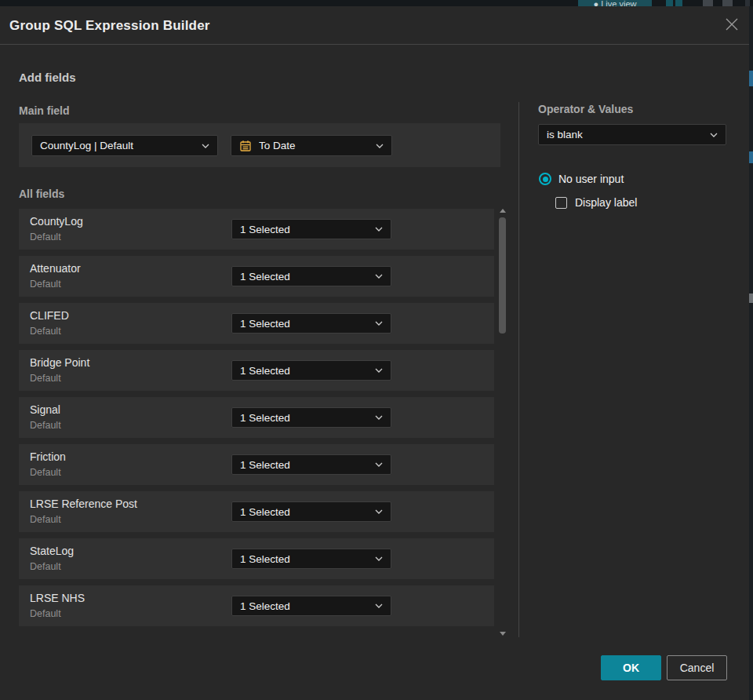 Image resolution: width=753 pixels, height=700 pixels. What do you see at coordinates (44, 111) in the screenshot?
I see `main-field-heading: Main field` at bounding box center [44, 111].